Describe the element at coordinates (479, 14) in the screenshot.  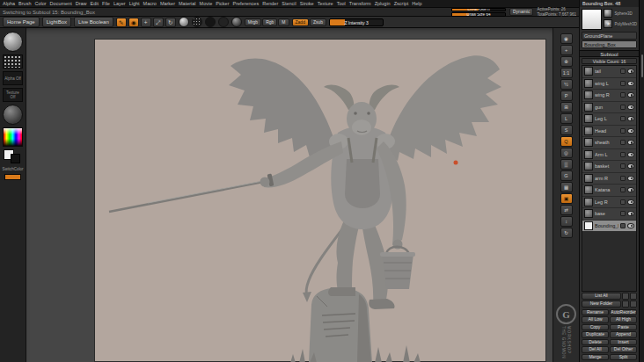
I see `draw-size-slider: Draw Size 64` at that location.